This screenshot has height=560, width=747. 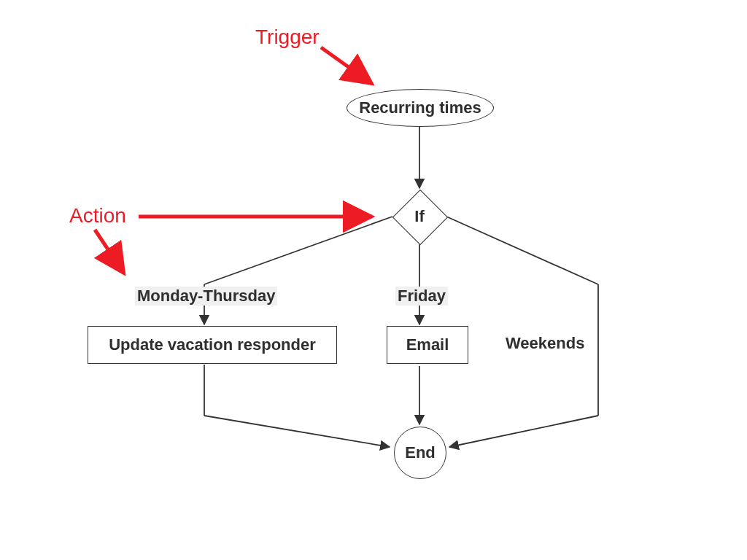 What do you see at coordinates (422, 296) in the screenshot?
I see `edge-label-branch-b: Friday` at bounding box center [422, 296].